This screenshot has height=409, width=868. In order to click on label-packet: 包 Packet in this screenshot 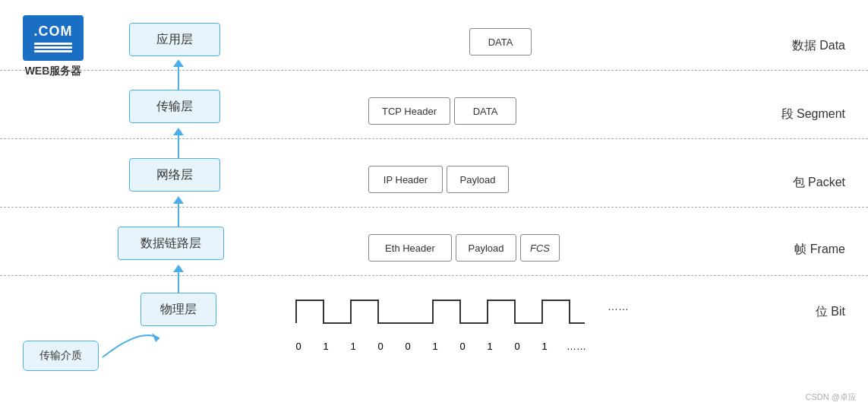, I will do `click(819, 182)`.